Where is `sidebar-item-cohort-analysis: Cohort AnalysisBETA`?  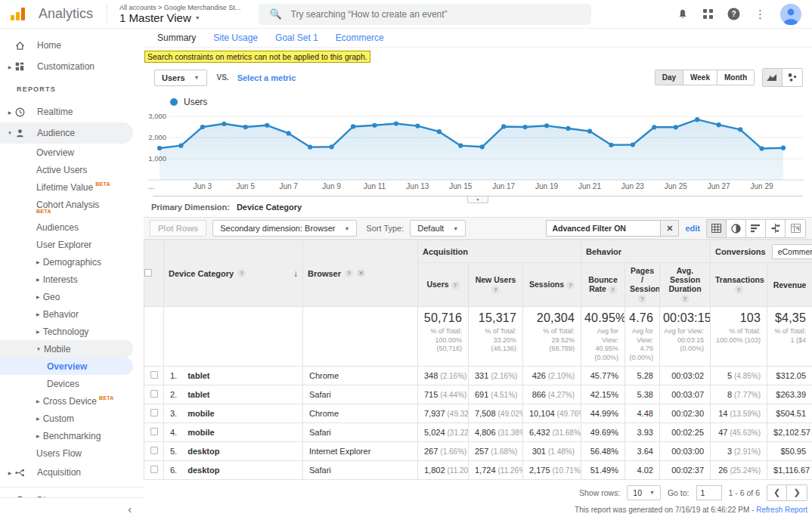
sidebar-item-cohort-analysis: Cohort AnalysisBETA is located at coordinates (72, 207).